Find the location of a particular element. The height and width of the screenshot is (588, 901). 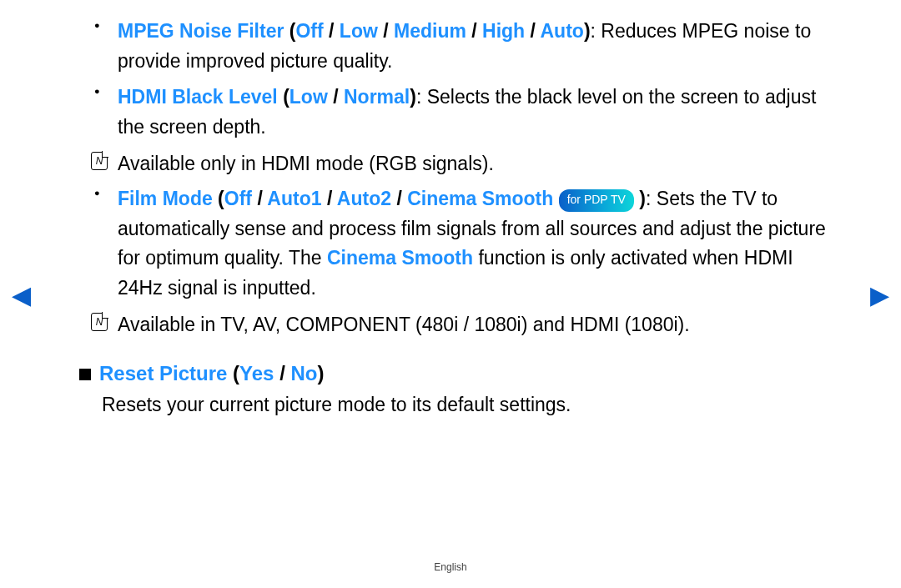

square-bullet-icon is located at coordinates (85, 374).